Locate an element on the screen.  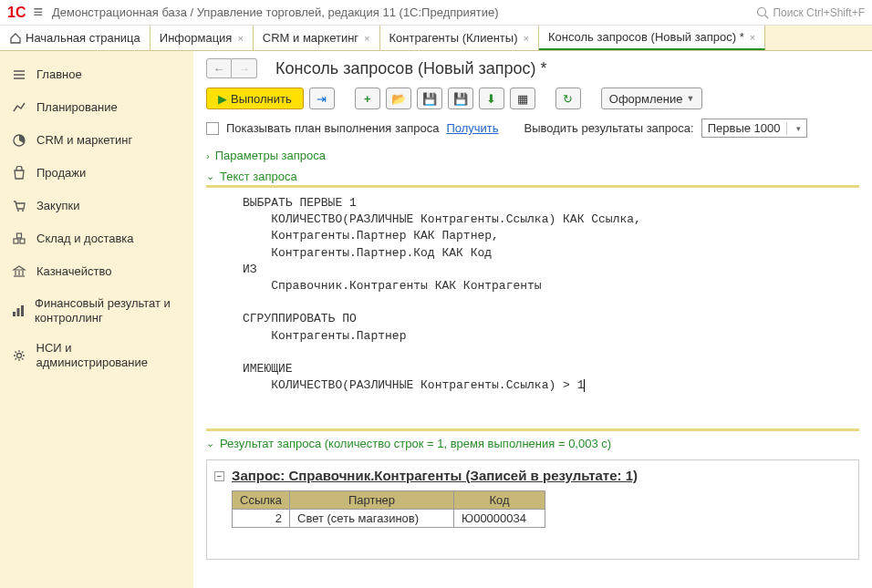
tree-collapse-button: − is located at coordinates (219, 476).